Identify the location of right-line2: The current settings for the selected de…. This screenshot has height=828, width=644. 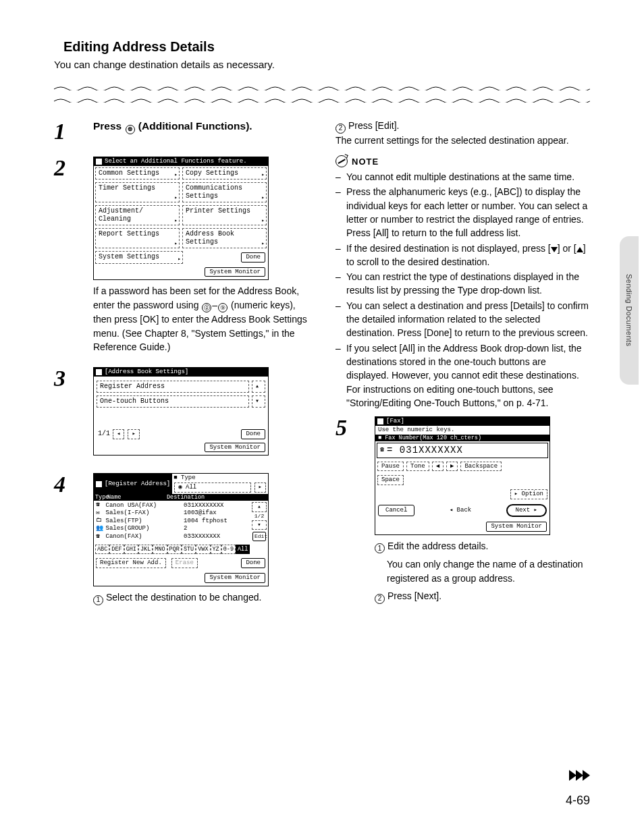
(452, 140).